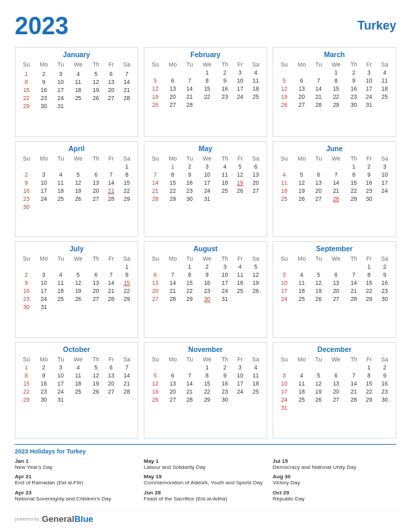 The width and height of the screenshot is (411, 532). What do you see at coordinates (205, 499) in the screenshot?
I see `holiday-name: Feast of the Sacrifice (Eid al-Adha)` at bounding box center [205, 499].